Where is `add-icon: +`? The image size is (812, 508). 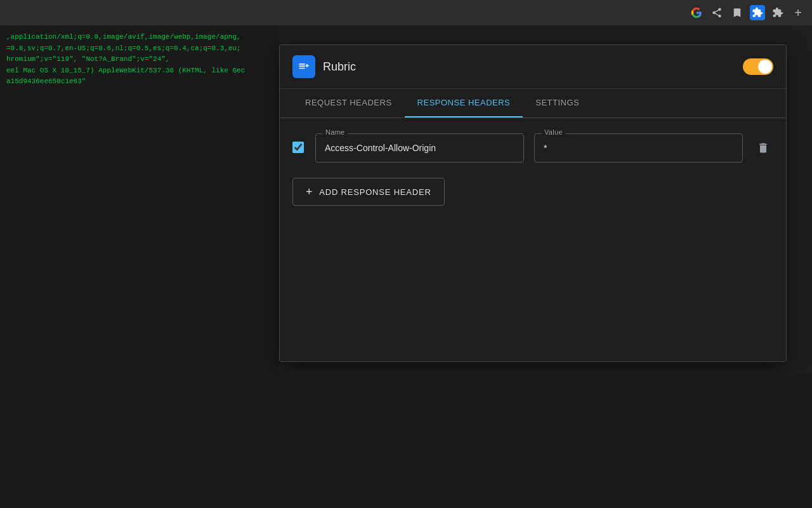
add-icon: + is located at coordinates (310, 192).